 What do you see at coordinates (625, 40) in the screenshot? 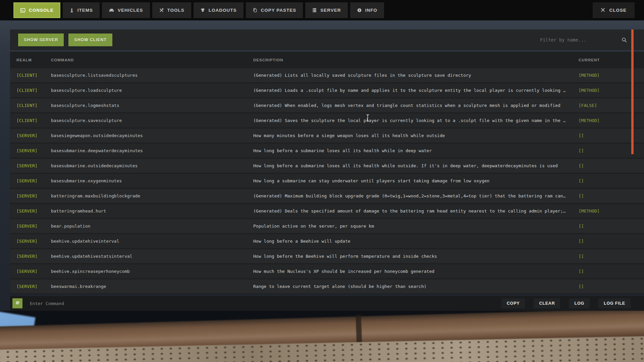
I see `search-icon` at bounding box center [625, 40].